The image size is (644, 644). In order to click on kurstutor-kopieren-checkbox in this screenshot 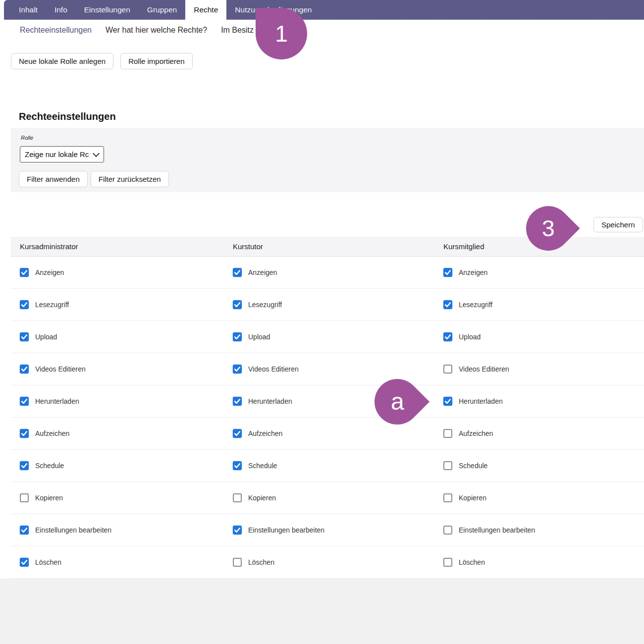, I will do `click(237, 498)`.